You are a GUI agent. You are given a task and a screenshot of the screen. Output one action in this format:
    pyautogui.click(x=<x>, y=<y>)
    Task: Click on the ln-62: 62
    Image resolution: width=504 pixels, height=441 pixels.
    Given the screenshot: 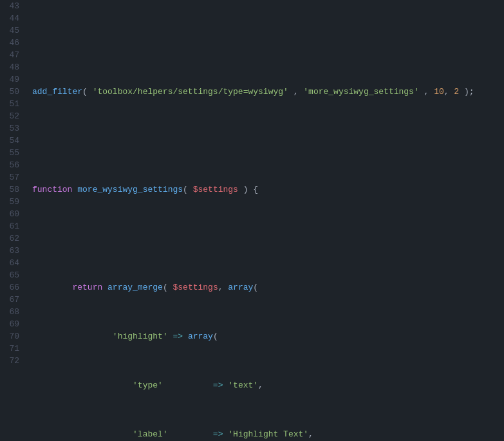 What is the action you would take?
    pyautogui.click(x=12, y=238)
    